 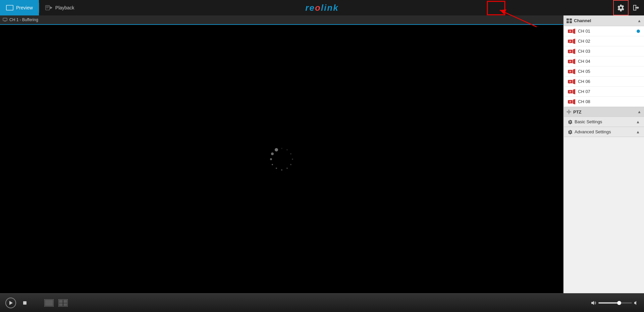 What do you see at coordinates (63, 303) in the screenshot?
I see `multi-layout-icon` at bounding box center [63, 303].